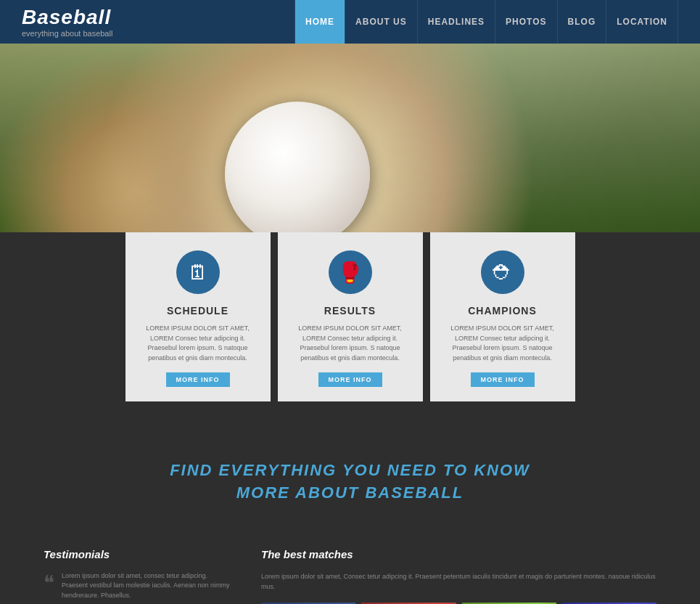  I want to click on main-nav: HOMEABOUT USHEADLINESPHOTOSBLOGLOCATION, so click(486, 22).